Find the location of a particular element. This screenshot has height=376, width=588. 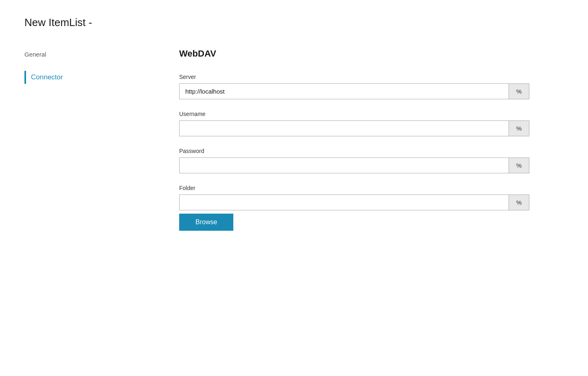

sidebar-item-connector: Connector is located at coordinates (77, 77).